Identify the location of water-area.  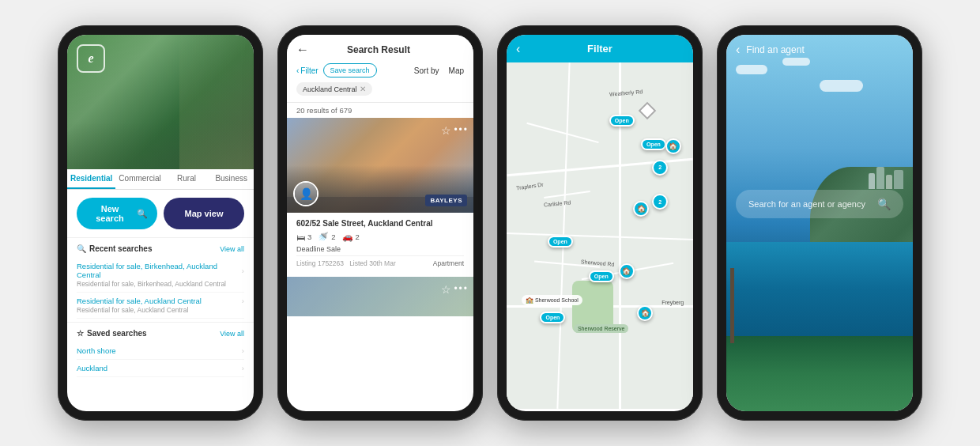
(820, 289).